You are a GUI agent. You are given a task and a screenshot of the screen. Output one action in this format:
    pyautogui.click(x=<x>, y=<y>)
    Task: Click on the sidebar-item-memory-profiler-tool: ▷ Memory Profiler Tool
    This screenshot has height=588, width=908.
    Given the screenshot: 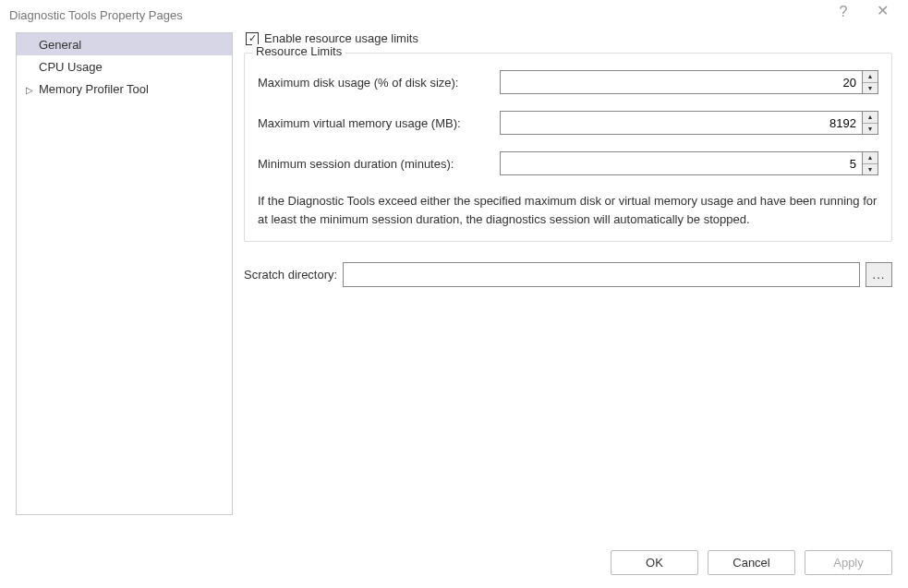 What is the action you would take?
    pyautogui.click(x=124, y=89)
    